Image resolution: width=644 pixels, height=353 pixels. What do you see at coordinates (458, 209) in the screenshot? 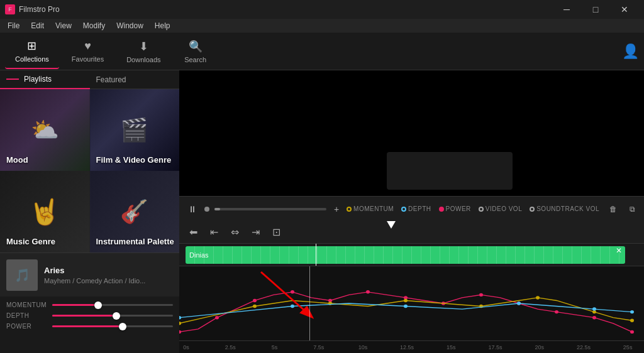
I see `power-legend-label: POWER` at bounding box center [458, 209].